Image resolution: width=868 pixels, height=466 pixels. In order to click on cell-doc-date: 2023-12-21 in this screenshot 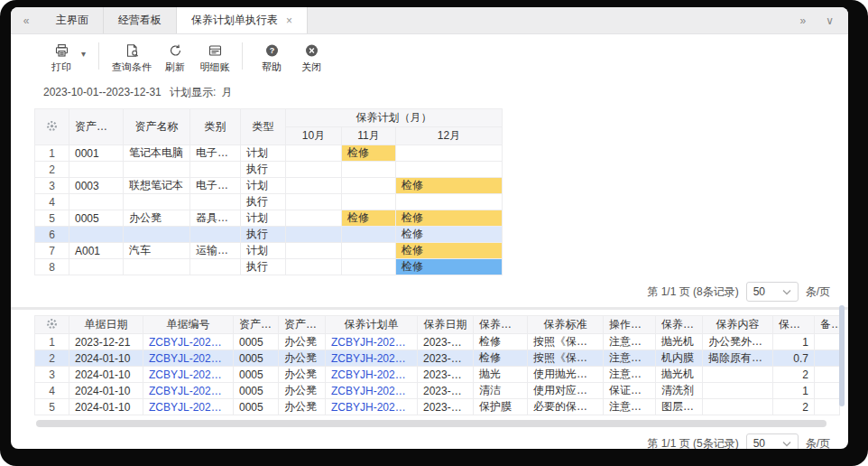, I will do `click(106, 342)`.